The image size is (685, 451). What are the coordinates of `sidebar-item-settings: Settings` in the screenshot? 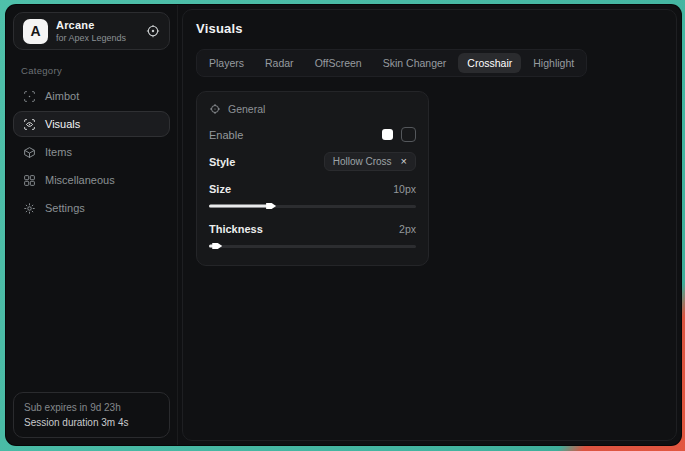 It's located at (92, 208).